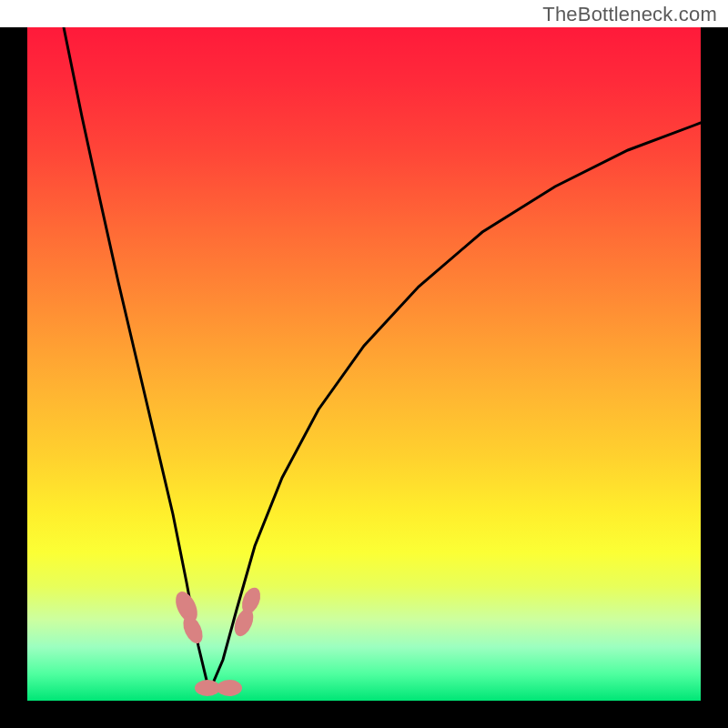 The height and width of the screenshot is (728, 728). I want to click on top-bar: TheBottleneck.com, so click(364, 14).